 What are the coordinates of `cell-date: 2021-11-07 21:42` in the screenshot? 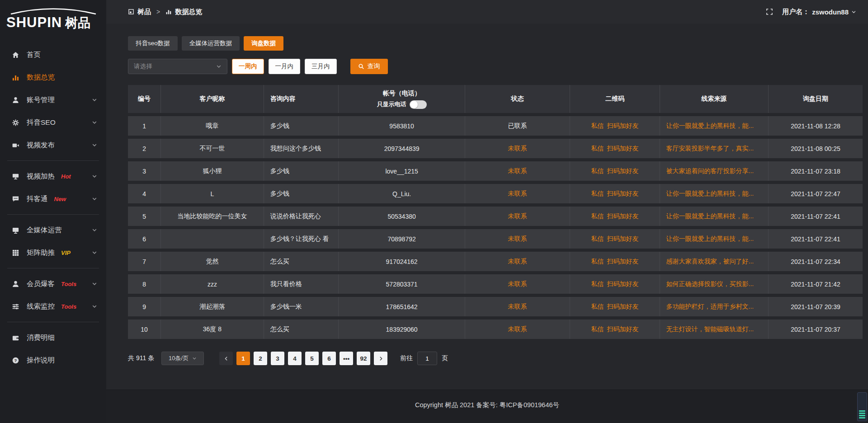 It's located at (816, 284).